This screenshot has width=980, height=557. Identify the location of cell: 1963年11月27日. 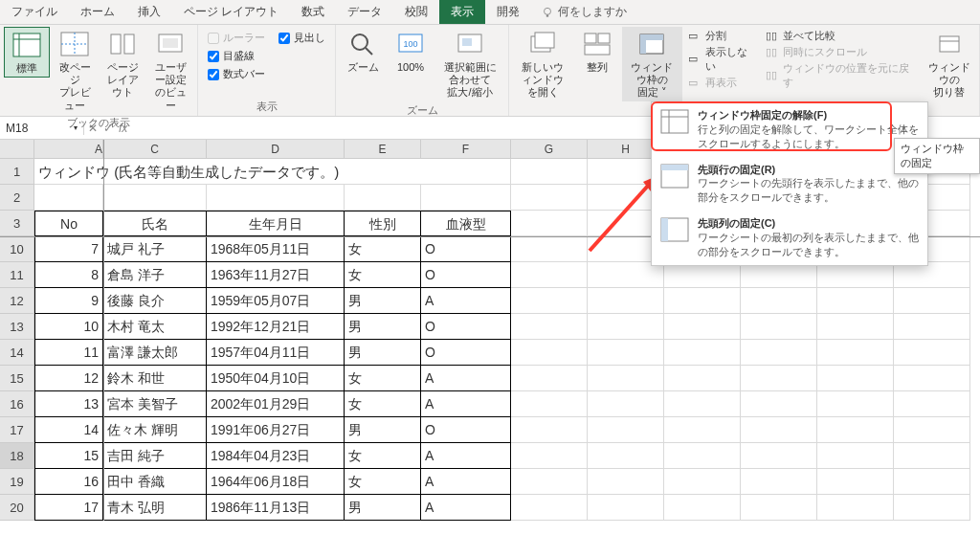
(276, 276).